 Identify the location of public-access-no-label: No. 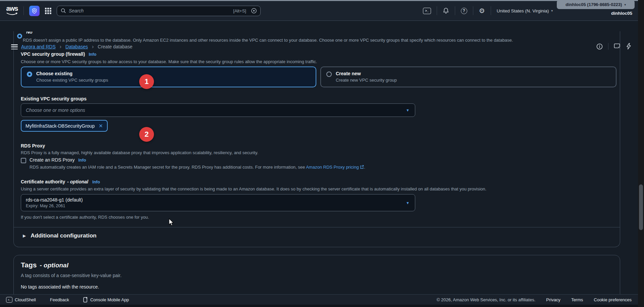
(32, 34).